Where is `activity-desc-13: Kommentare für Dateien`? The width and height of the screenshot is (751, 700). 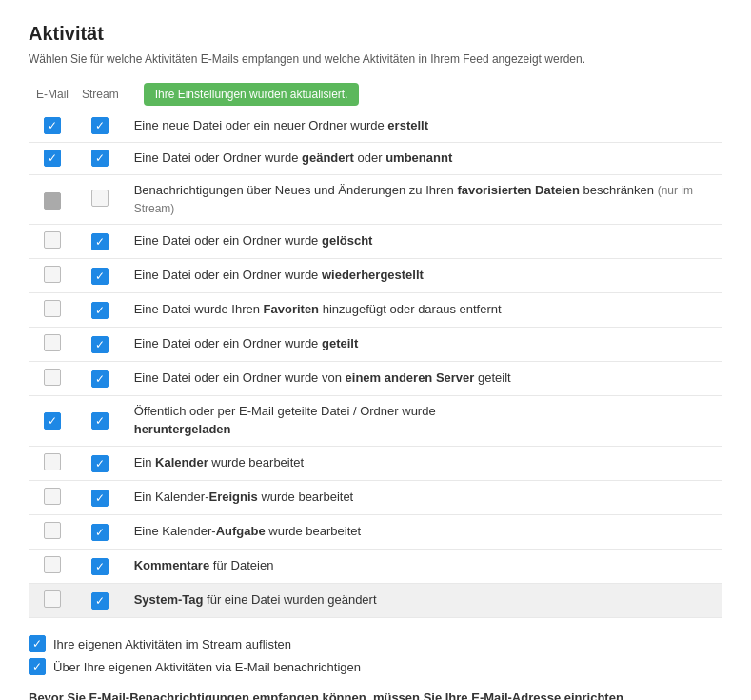 activity-desc-13: Kommentare für Dateien is located at coordinates (424, 567).